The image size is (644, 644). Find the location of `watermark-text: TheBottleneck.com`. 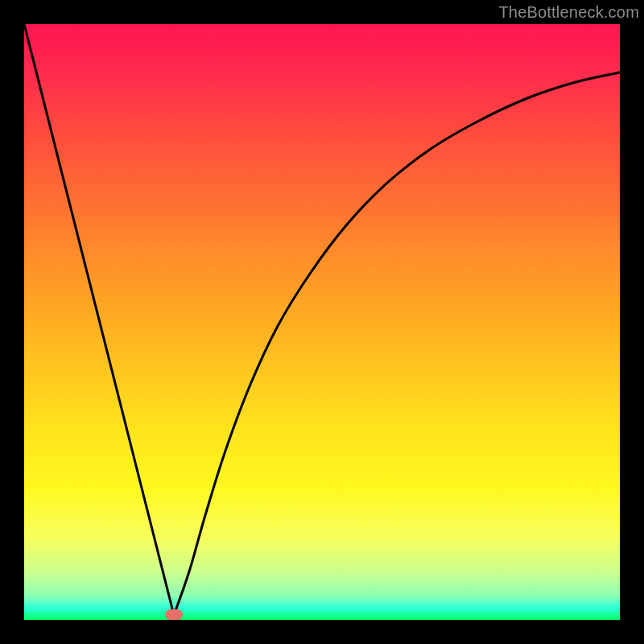

watermark-text: TheBottleneck.com is located at coordinates (568, 13).